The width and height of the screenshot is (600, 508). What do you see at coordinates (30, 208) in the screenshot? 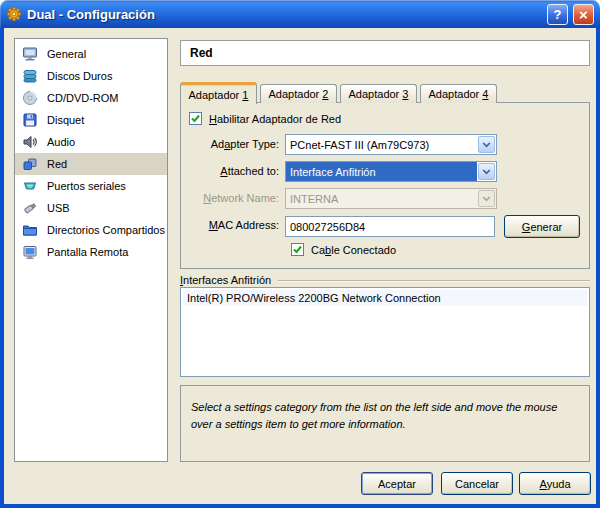
I see `usb-icon` at bounding box center [30, 208].